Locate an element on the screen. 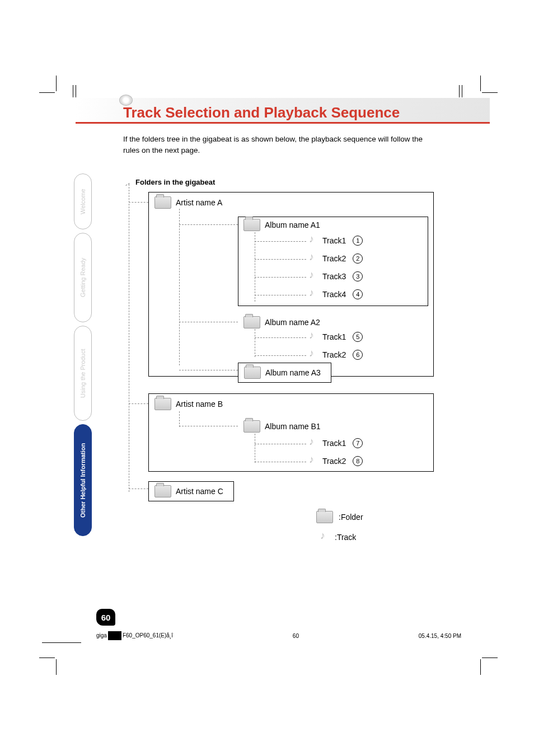 The image size is (534, 756). crop-mark-bl is located at coordinates (56, 658).